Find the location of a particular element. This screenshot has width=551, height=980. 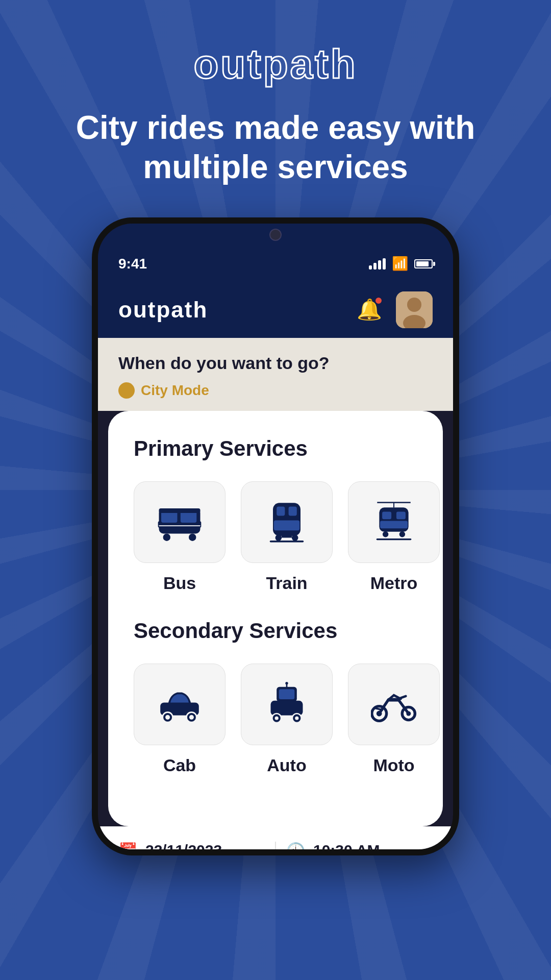

primary-services-title: Primary Services is located at coordinates (276, 449).